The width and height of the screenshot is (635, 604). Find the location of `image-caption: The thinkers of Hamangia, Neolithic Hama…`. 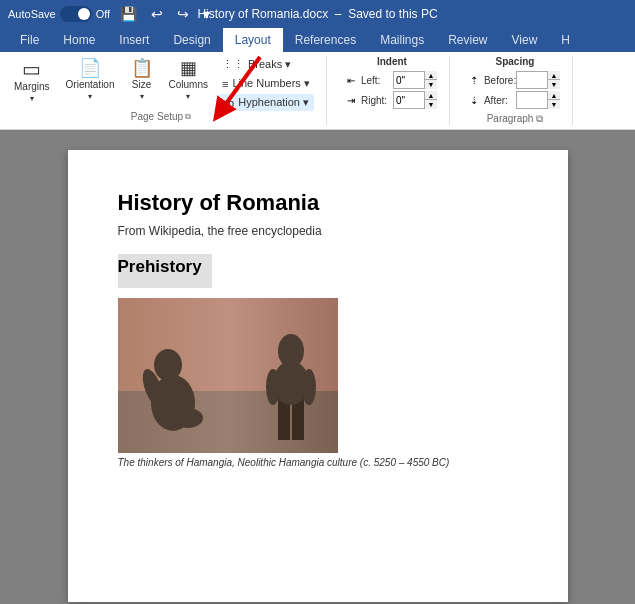

image-caption: The thinkers of Hamangia, Neolithic Hama… is located at coordinates (318, 462).